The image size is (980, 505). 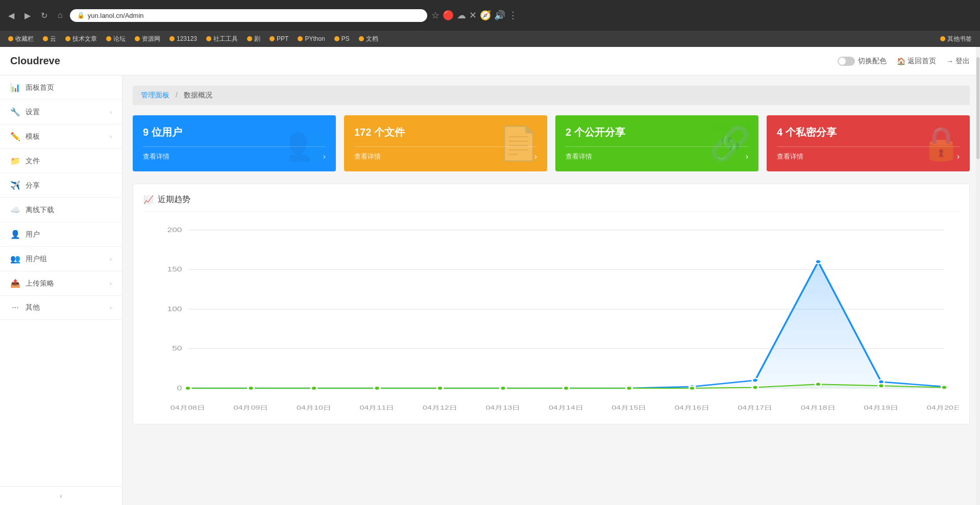 What do you see at coordinates (279, 39) in the screenshot?
I see `bookmark-item: PPT` at bounding box center [279, 39].